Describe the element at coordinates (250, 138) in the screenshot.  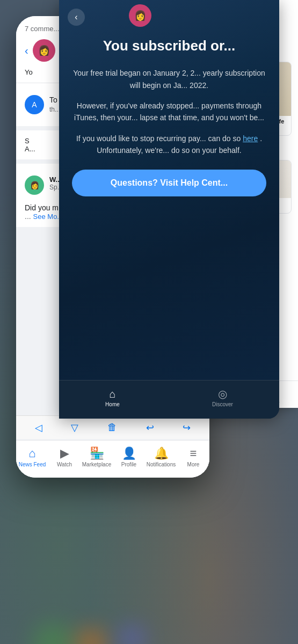
I see `modal-here-link: here` at that location.